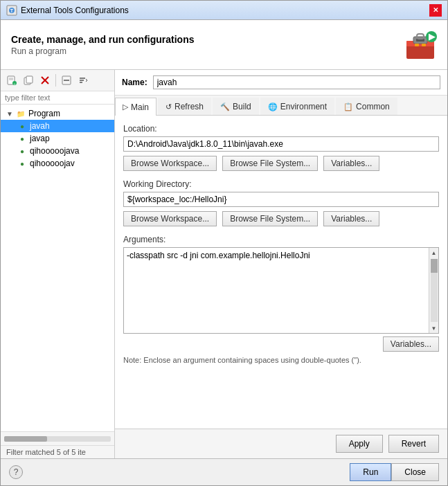 The height and width of the screenshot is (486, 448). Describe the element at coordinates (66, 80) in the screenshot. I see `collapse-icon` at that location.